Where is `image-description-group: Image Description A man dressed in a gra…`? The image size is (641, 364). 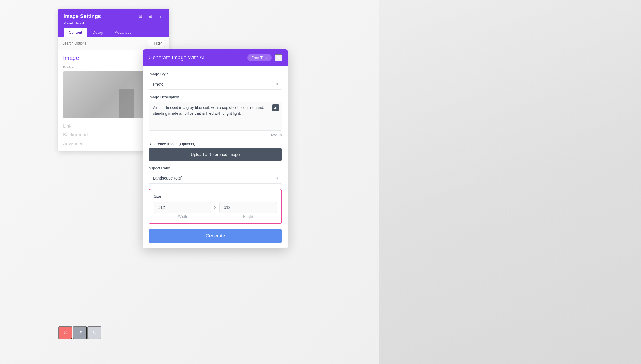
image-description-group: Image Description A man dressed in a gra… is located at coordinates (215, 116).